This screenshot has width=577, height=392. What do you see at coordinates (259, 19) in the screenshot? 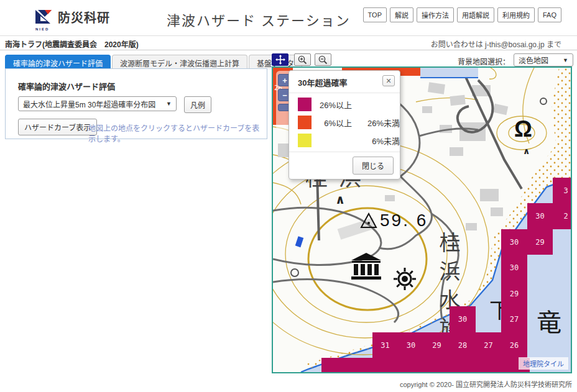
I see `page-title: 津波ハザード ステーション` at bounding box center [259, 19].